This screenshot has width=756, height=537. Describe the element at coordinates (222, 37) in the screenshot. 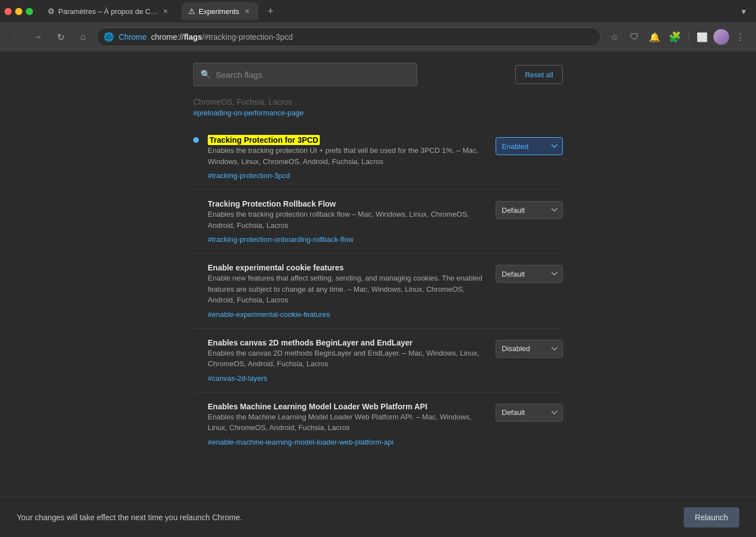

I see `url-prefix: chrome://flags/#tracking-protection-3pcd` at that location.